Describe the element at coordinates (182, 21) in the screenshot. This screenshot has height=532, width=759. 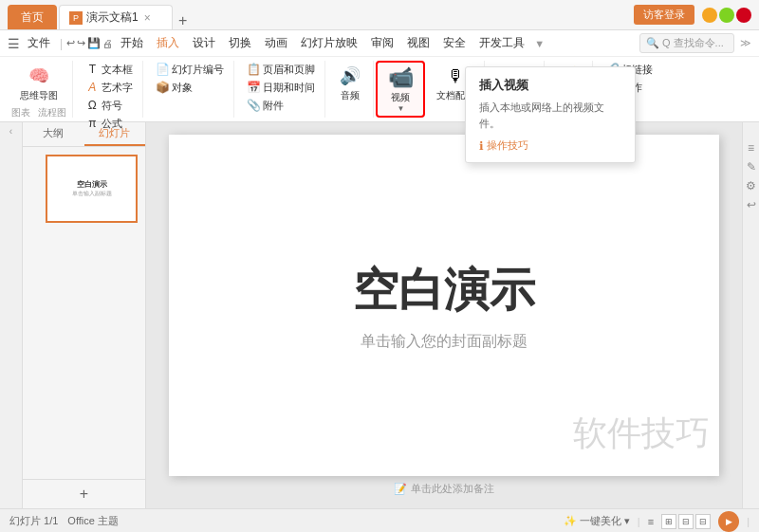
I see `new-tab-button: +` at that location.